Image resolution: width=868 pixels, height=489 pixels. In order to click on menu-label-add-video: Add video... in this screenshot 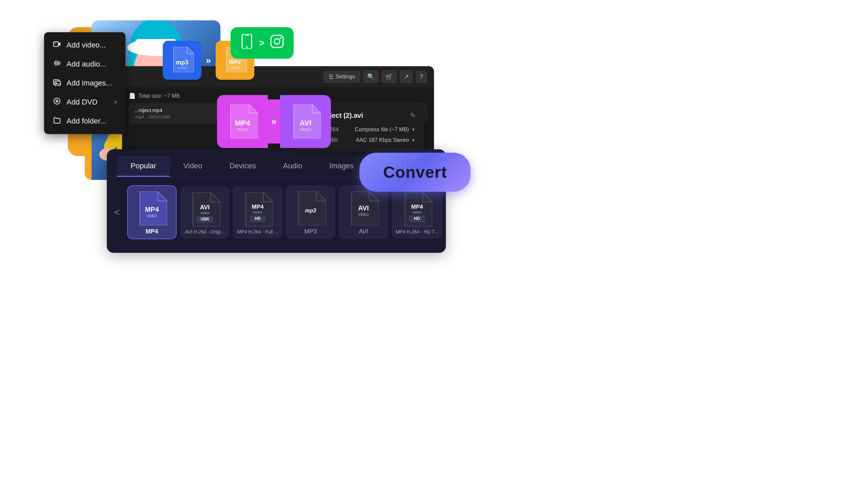, I will do `click(86, 45)`.